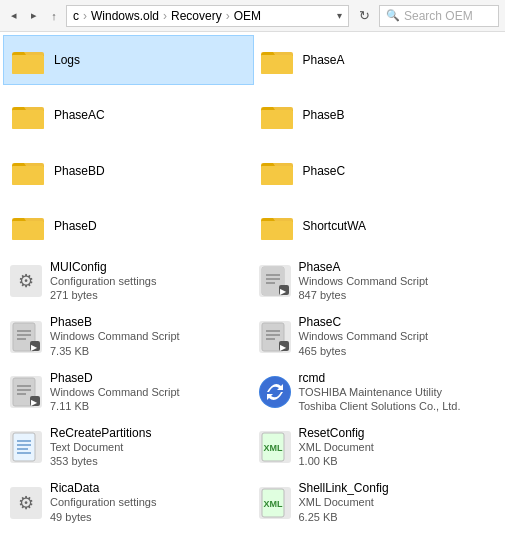 This screenshot has width=505, height=538. I want to click on folder-item-phaseB: PhaseB, so click(378, 115).